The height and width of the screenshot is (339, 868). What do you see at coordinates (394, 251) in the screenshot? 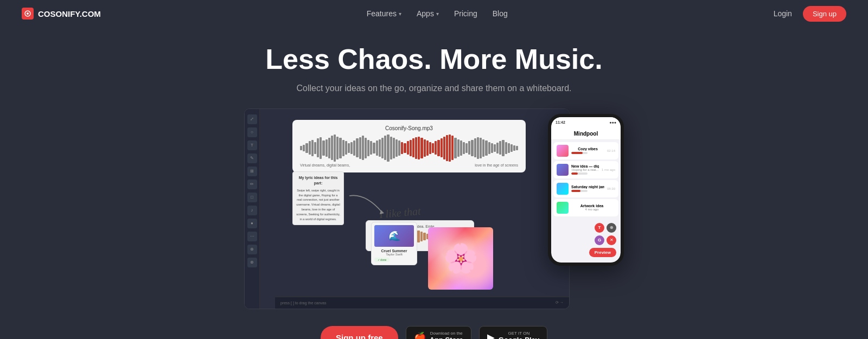
I see `song-title: Cruel Summer` at bounding box center [394, 251].